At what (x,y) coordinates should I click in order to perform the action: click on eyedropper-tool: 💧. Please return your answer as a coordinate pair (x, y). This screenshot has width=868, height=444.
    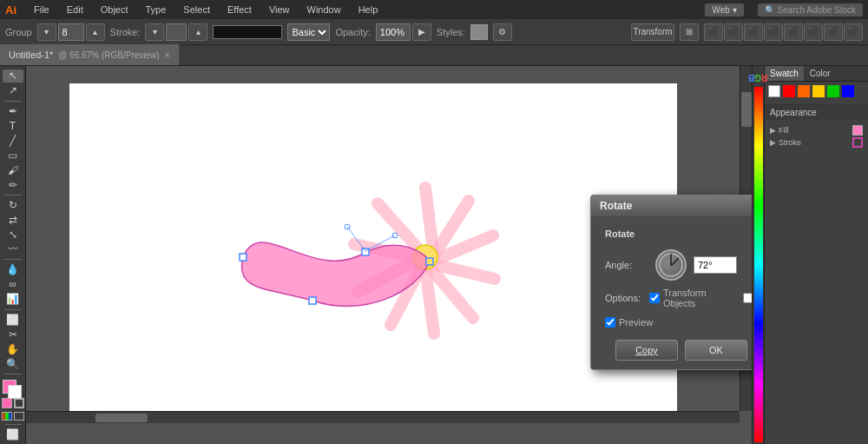
    Looking at the image, I should click on (13, 269).